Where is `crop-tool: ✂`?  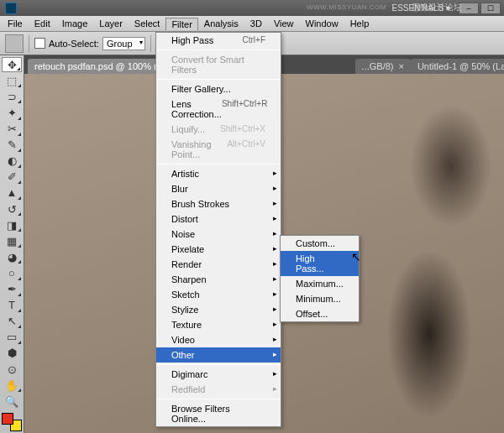 crop-tool: ✂ is located at coordinates (12, 129).